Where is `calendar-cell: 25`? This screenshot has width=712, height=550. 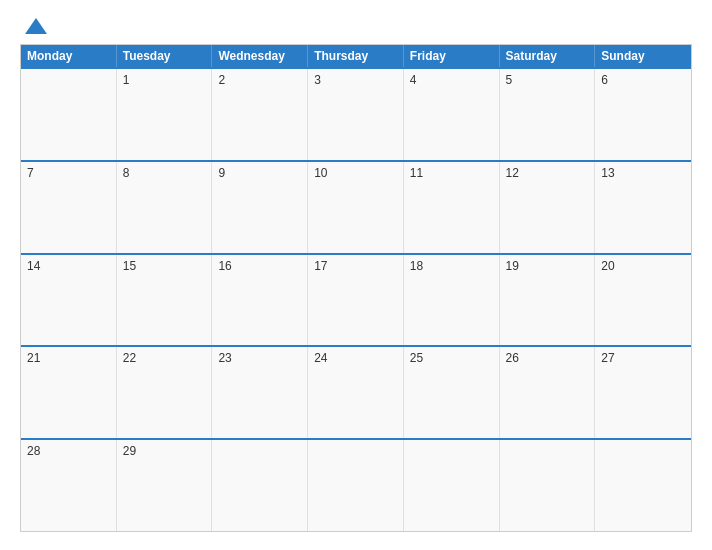
calendar-cell: 25 is located at coordinates (452, 392).